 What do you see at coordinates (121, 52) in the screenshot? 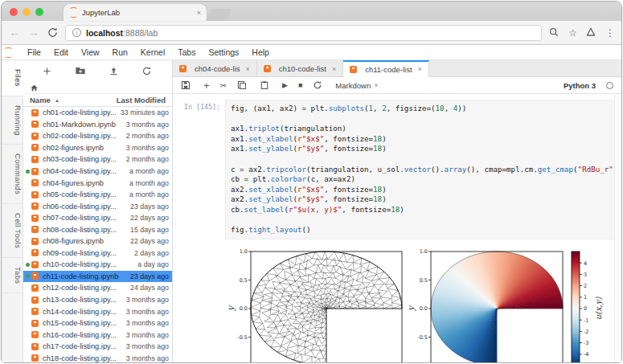
I see `menu-item-run: Run` at bounding box center [121, 52].